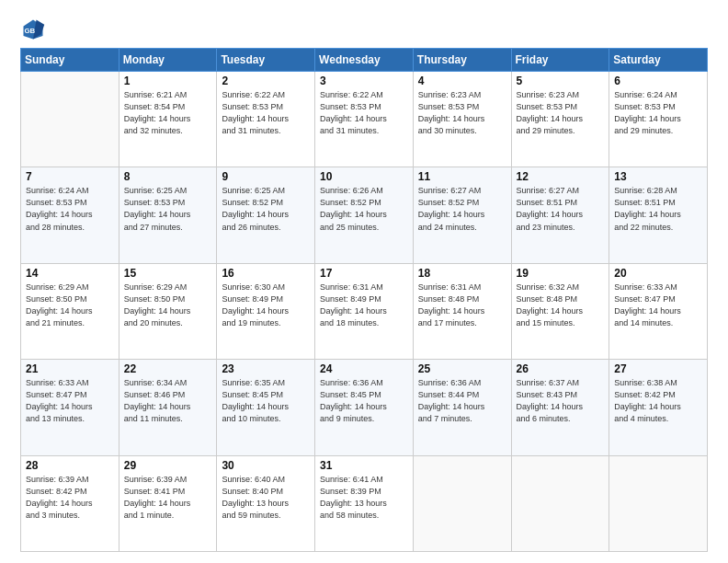 This screenshot has height=563, width=728. I want to click on day-number: 26, so click(561, 369).